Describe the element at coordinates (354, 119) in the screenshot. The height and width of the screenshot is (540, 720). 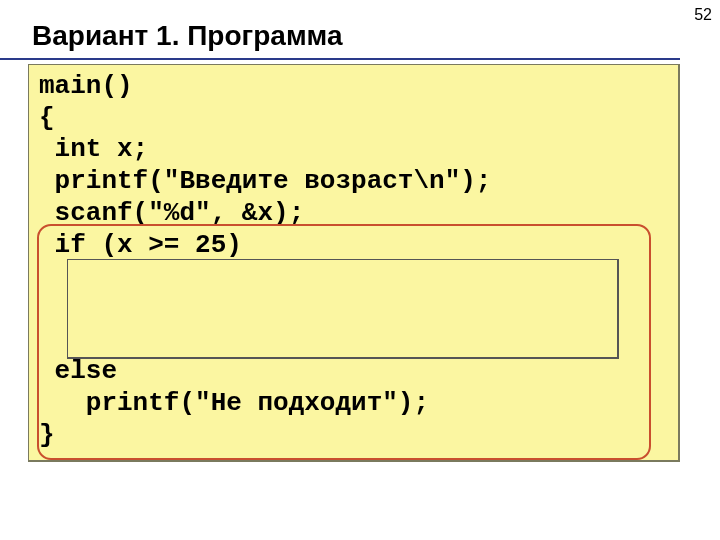
I see `code-line: {` at that location.